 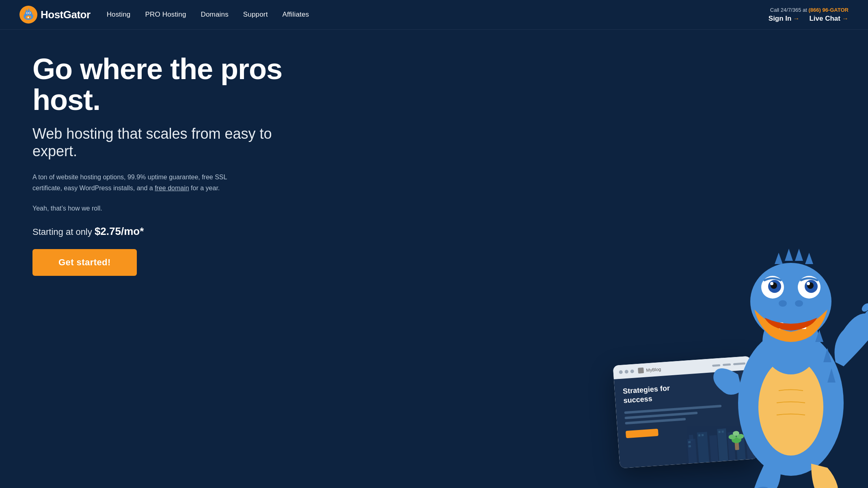 I want to click on hero-price: Starting at only $2.75/mo*, so click(x=158, y=231).